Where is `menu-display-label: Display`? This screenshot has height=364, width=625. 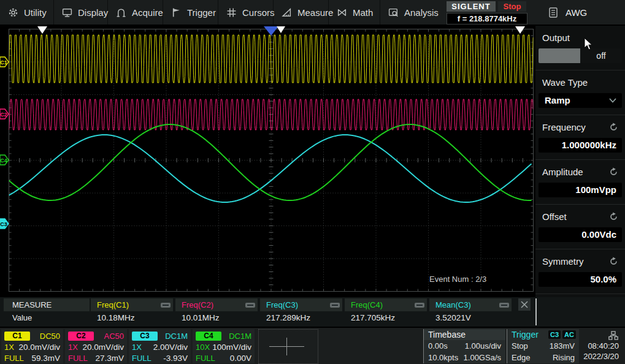 menu-display-label: Display is located at coordinates (93, 12).